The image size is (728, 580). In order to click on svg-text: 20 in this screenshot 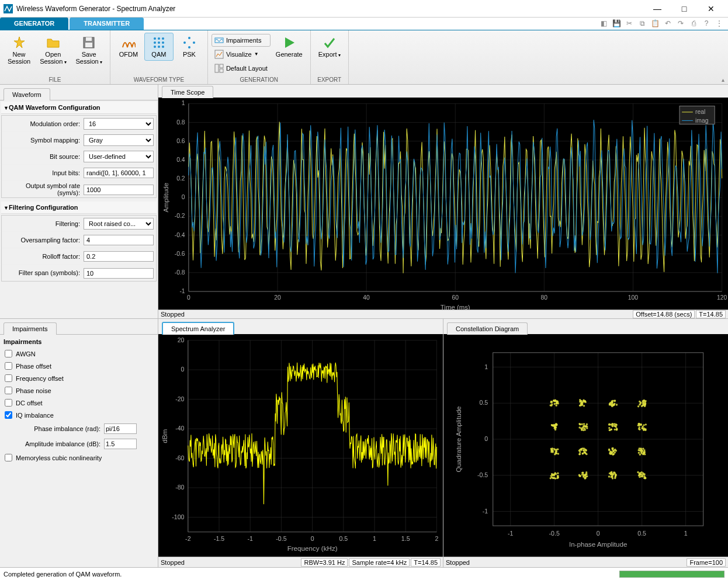, I will do `click(181, 340)`.